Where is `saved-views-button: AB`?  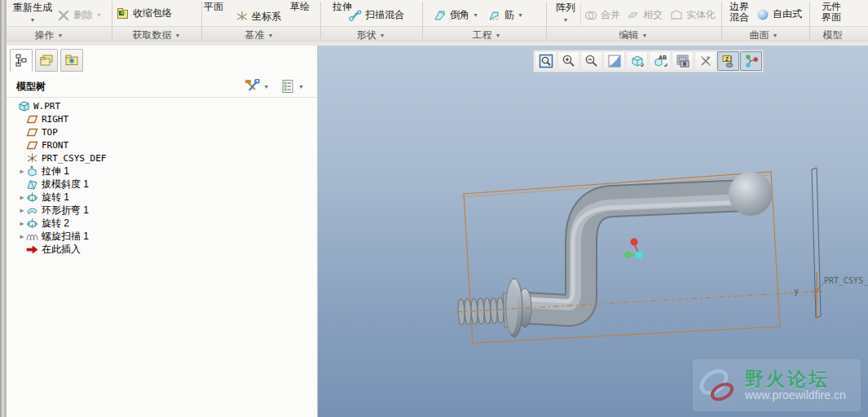 saved-views-button: AB is located at coordinates (660, 61).